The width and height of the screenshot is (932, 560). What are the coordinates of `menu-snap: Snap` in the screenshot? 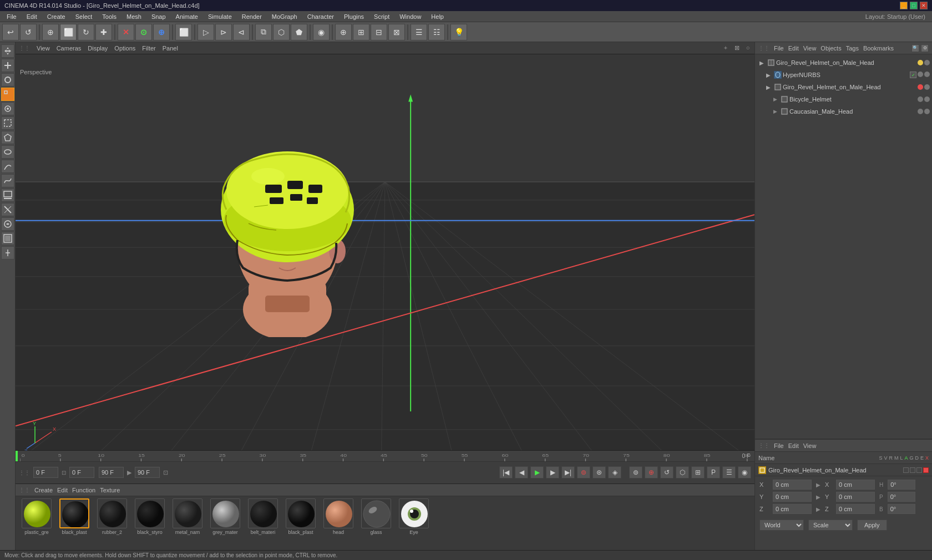 It's located at (159, 17).